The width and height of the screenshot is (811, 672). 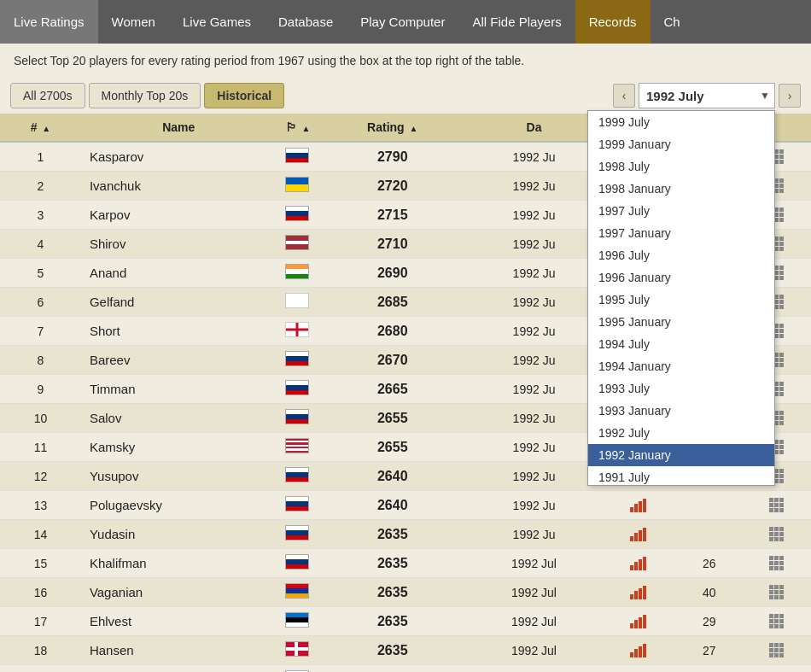 What do you see at coordinates (179, 273) in the screenshot?
I see `cell-name: Anand` at bounding box center [179, 273].